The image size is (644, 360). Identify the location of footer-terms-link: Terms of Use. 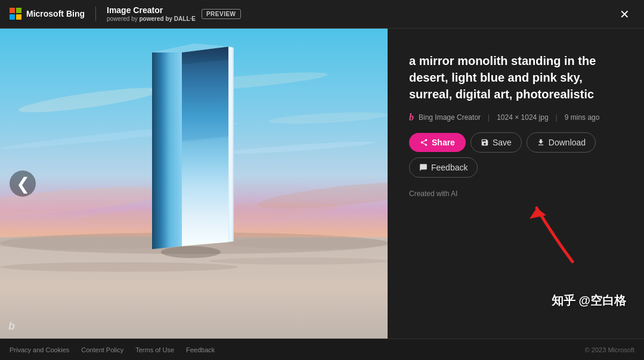
(155, 350).